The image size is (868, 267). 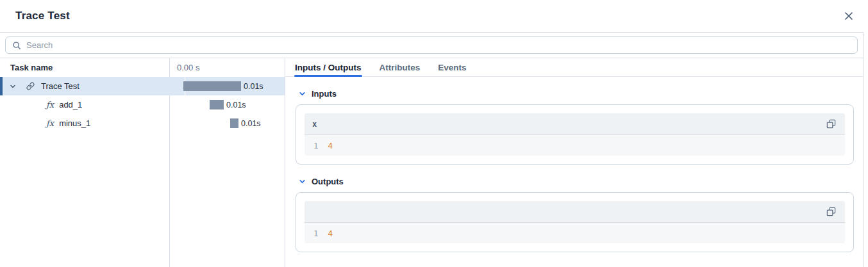 I want to click on page-title: Trace Test, so click(x=42, y=16).